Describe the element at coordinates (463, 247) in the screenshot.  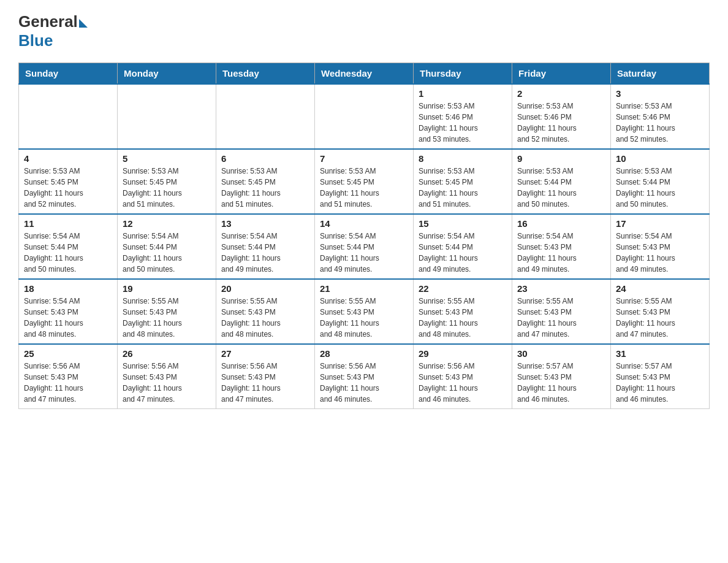
I see `calendar-cell: 15Sunrise: 5:54 AMSunset: 5:44 PMDayligh…` at that location.